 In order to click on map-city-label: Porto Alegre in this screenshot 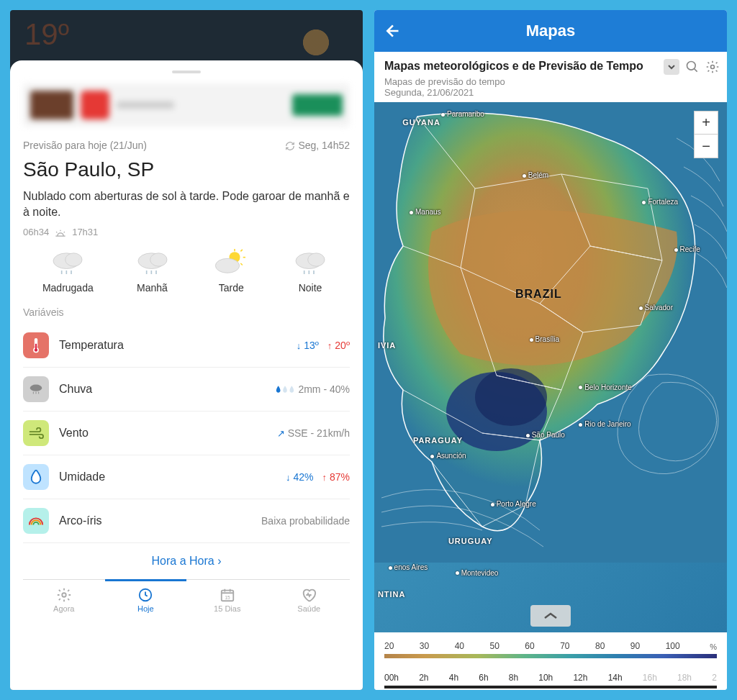, I will do `click(514, 504)`.